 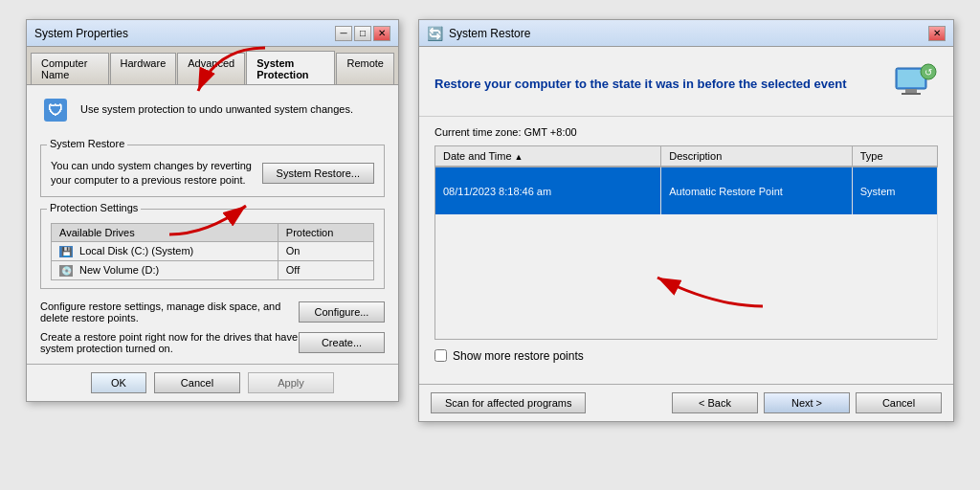 I want to click on drive-c-name: 💾 Local Disk (C:) (System), so click(x=165, y=251).